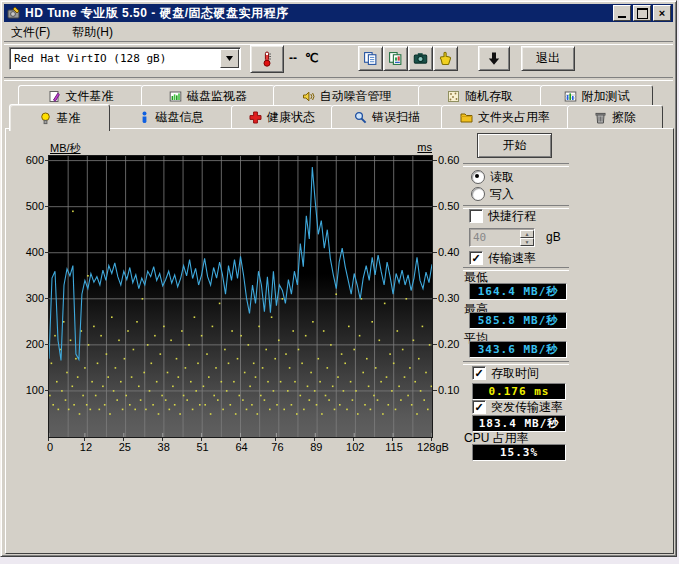 The height and width of the screenshot is (564, 679). I want to click on tab-label: 附加测试, so click(606, 96).